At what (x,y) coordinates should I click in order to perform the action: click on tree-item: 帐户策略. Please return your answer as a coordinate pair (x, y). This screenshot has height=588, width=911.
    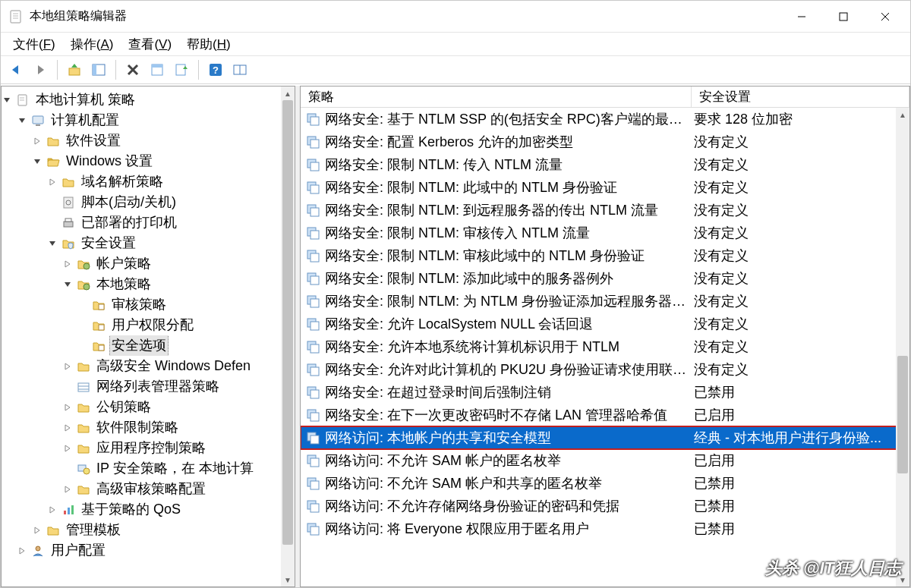
    Looking at the image, I should click on (149, 264).